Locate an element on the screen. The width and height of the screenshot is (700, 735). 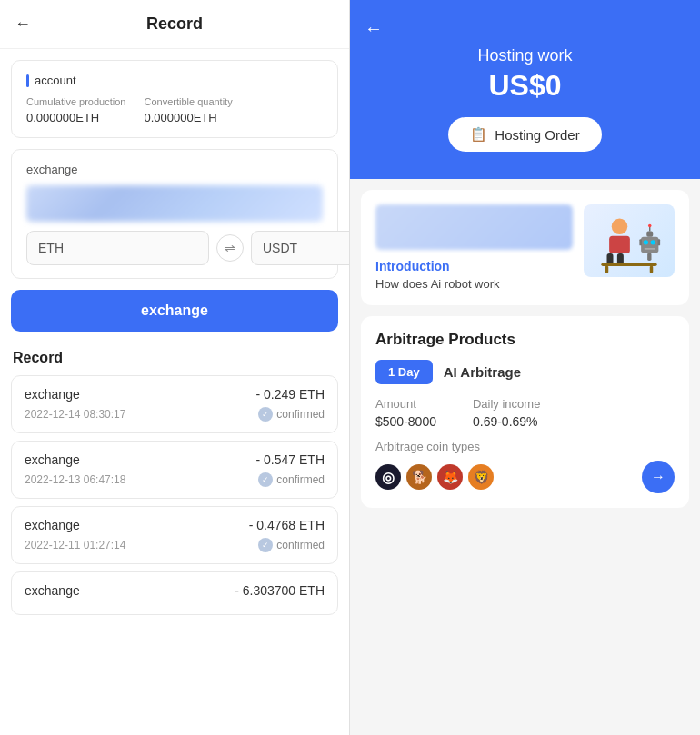
coin-row: ◎ 🐕 🦊 🦁 → is located at coordinates (525, 477).